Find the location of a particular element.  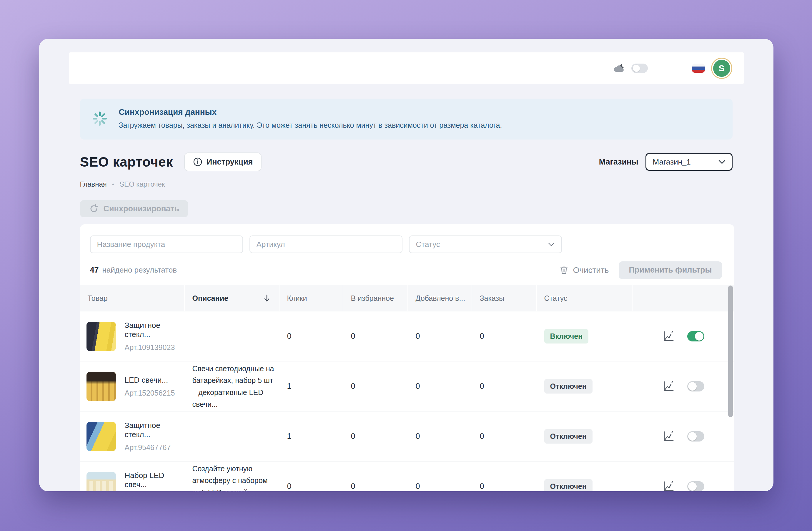

instruction-button-label: Инструкция is located at coordinates (230, 162).